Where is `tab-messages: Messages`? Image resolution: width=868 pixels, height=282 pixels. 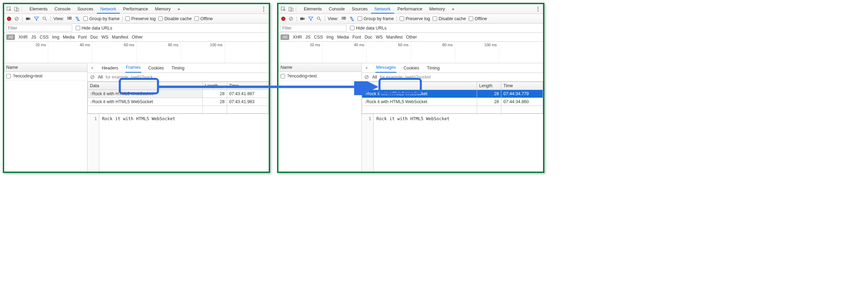 tab-messages: Messages is located at coordinates (386, 69).